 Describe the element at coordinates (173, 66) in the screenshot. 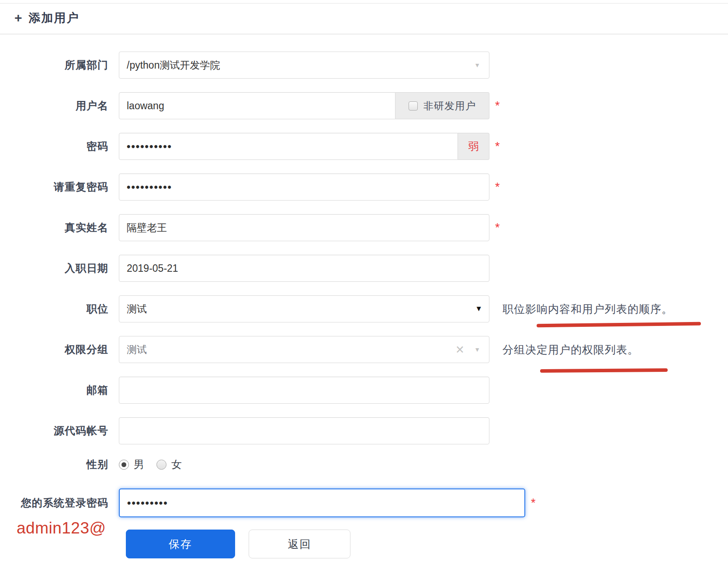

I see `department-value: /python测试开发学院` at that location.